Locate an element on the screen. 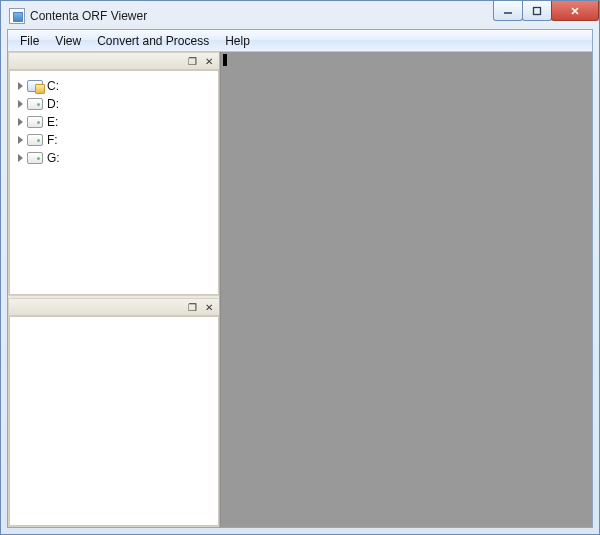 This screenshot has height=535, width=600. cursor-caret is located at coordinates (225, 60).